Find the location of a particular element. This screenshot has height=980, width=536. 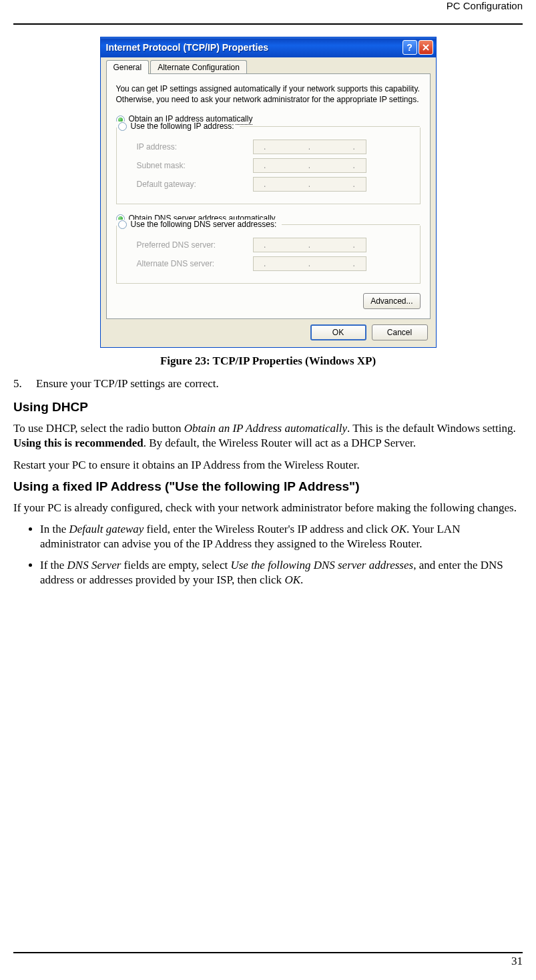

close-button is located at coordinates (426, 47).